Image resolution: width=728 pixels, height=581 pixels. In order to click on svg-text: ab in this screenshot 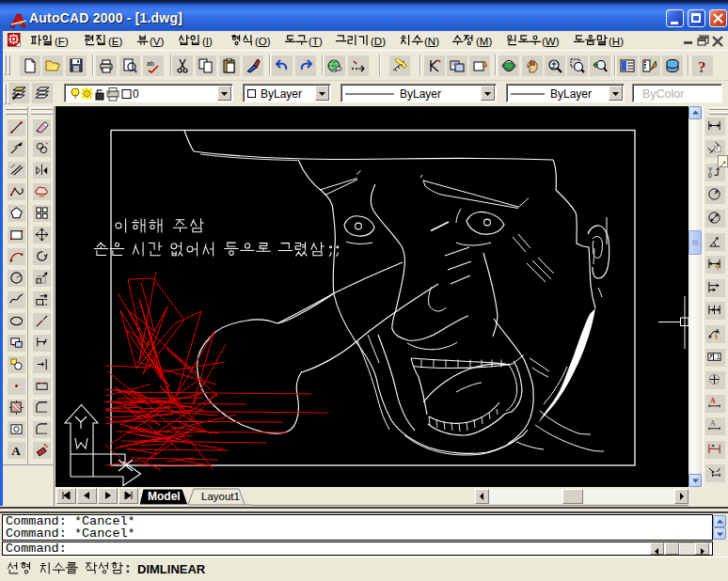, I will do `click(150, 64)`.